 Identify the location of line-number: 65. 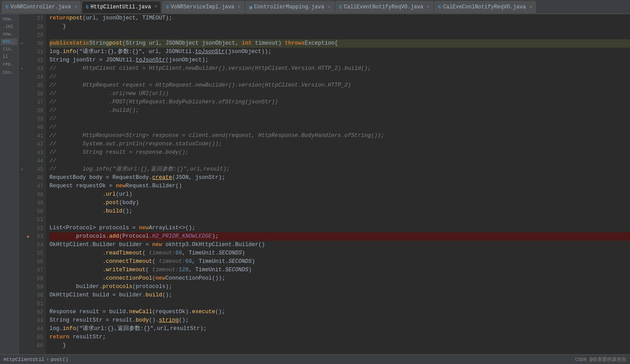
(36, 337).